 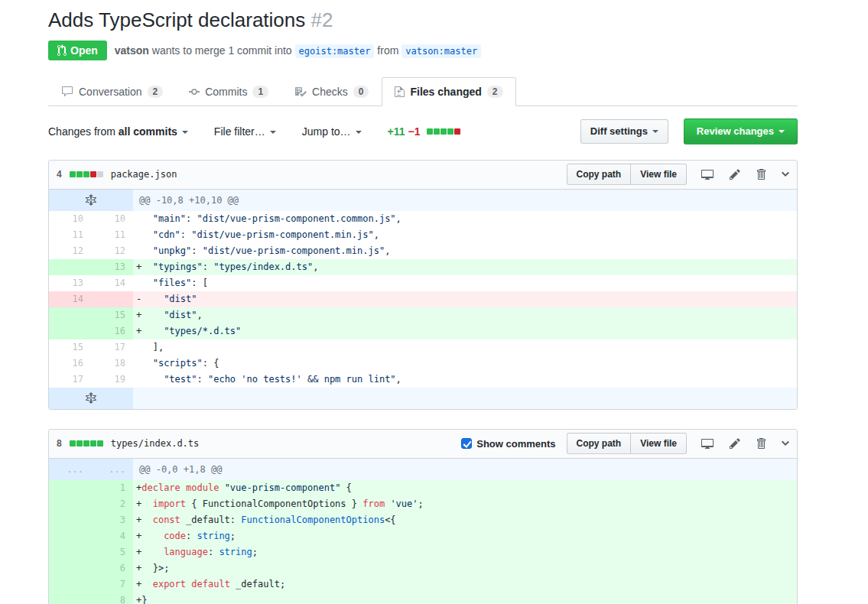 What do you see at coordinates (245, 132) in the screenshot?
I see `file-filter-dropdown: File filter…` at bounding box center [245, 132].